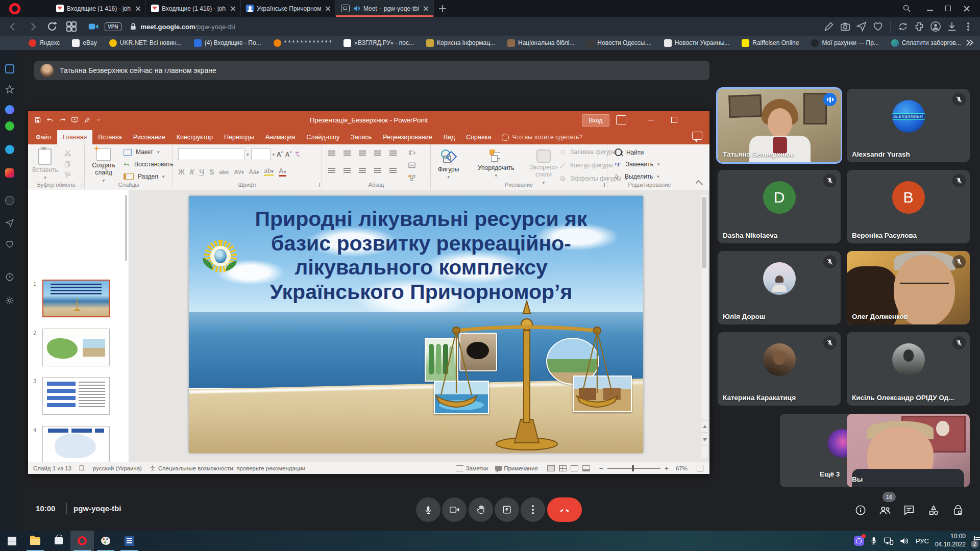 Image resolution: width=980 pixels, height=551 pixels. I want to click on more-options-button, so click(533, 510).